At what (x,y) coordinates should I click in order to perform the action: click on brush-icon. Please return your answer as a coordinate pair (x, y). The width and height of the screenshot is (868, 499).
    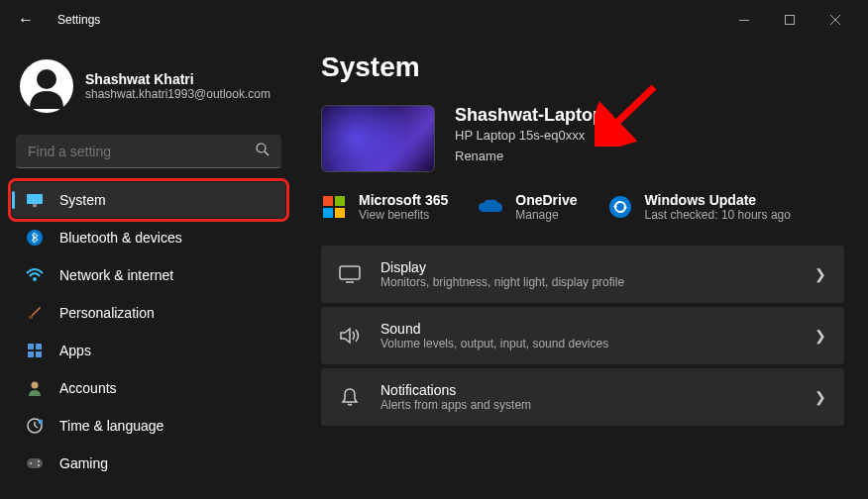
    Looking at the image, I should click on (35, 313).